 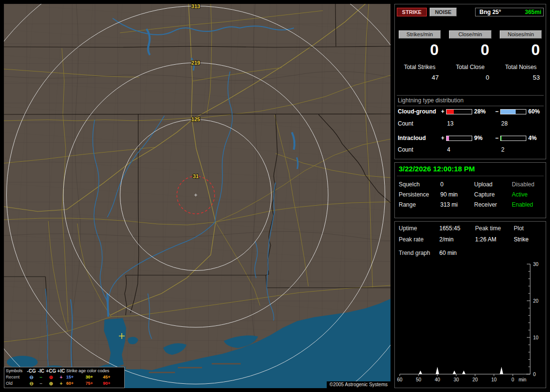 What do you see at coordinates (420, 77) in the screenshot?
I see `total-strikes-value: 47` at bounding box center [420, 77].